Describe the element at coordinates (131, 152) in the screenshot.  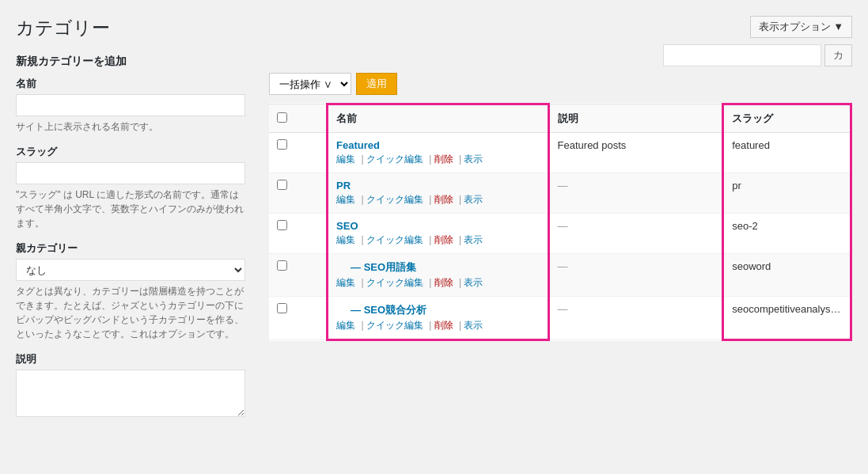
I see `slug-label: スラッグ` at that location.